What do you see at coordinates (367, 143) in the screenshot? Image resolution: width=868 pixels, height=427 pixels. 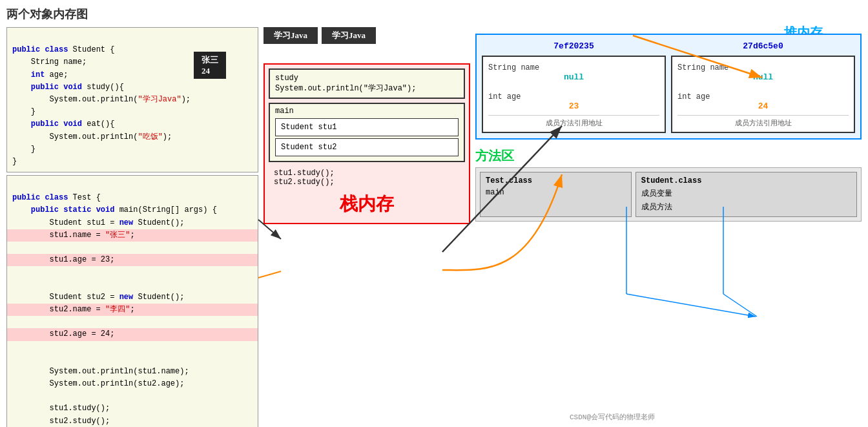 I see `stack-outer: study System.out.println("学习Java"); main…` at bounding box center [367, 143].